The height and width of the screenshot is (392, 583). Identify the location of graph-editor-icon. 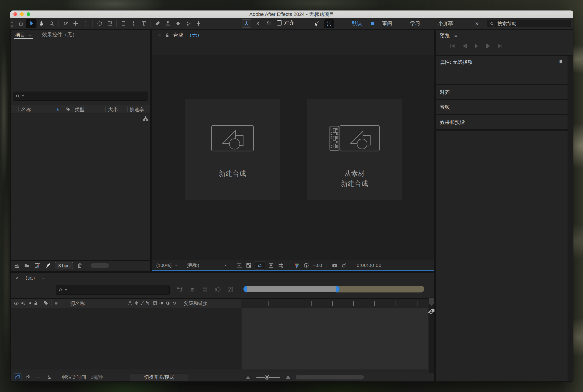
(230, 290).